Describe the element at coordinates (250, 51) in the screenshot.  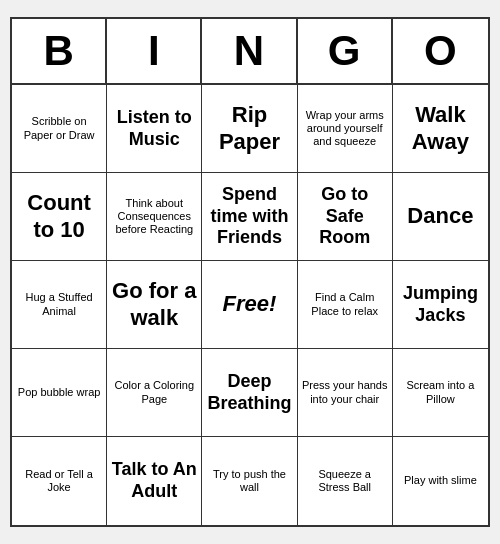
I see `bingo-letter-n: N` at that location.